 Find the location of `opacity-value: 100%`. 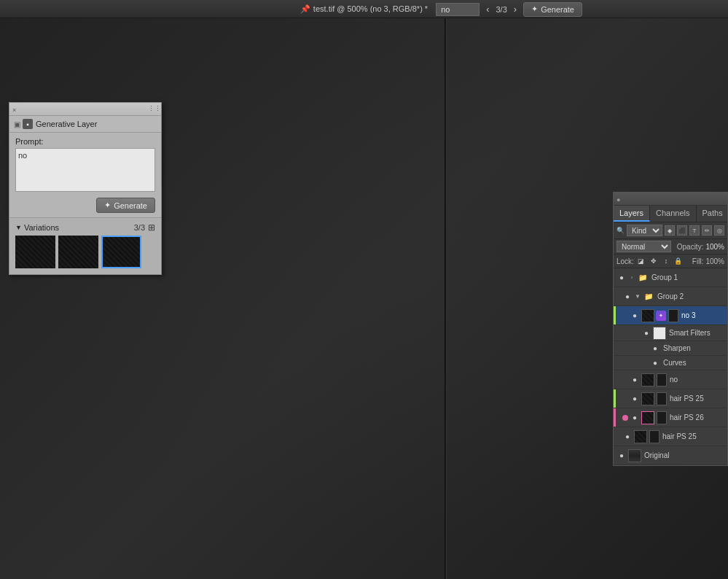

opacity-value: 100% is located at coordinates (715, 246).